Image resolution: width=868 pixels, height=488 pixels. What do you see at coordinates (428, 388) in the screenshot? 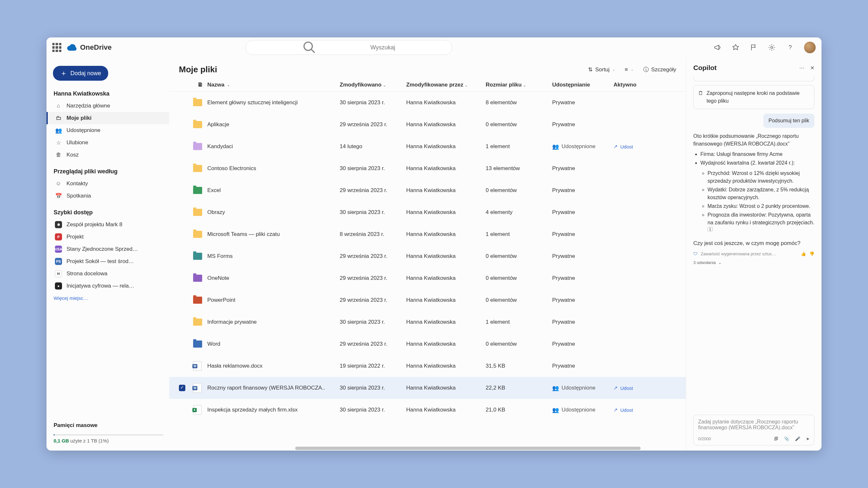
I see `file-row: W Roczny raport finansowy (WERSJA ROBOCZ…` at bounding box center [428, 388].